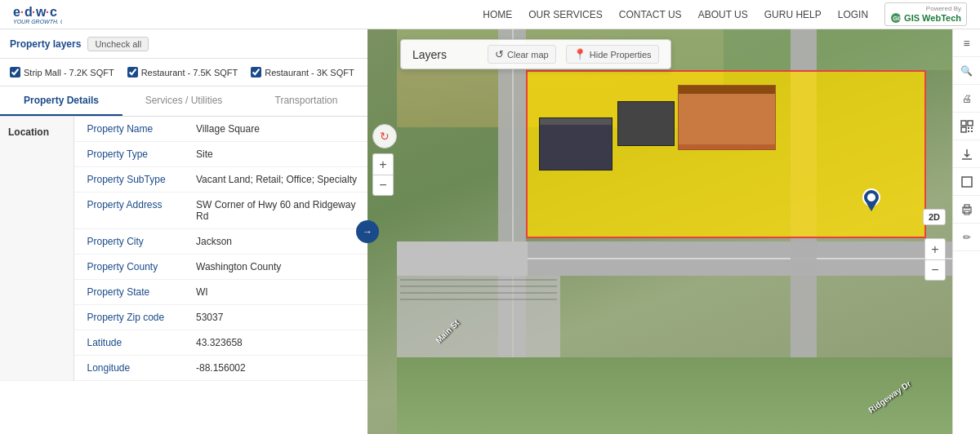 This screenshot has width=980, height=434. Describe the element at coordinates (967, 154) in the screenshot. I see `toolbar-download-button` at that location.